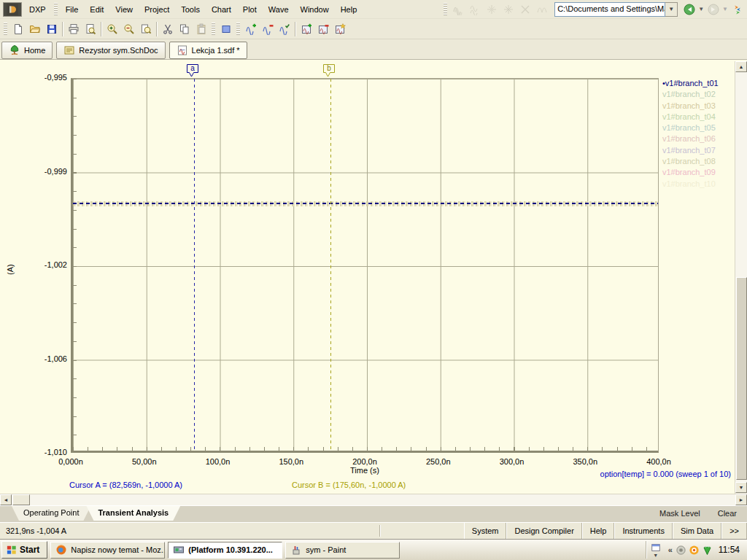 Image resolution: width=747 pixels, height=560 pixels. What do you see at coordinates (96, 9) in the screenshot?
I see `menu-edit: Edit` at bounding box center [96, 9].